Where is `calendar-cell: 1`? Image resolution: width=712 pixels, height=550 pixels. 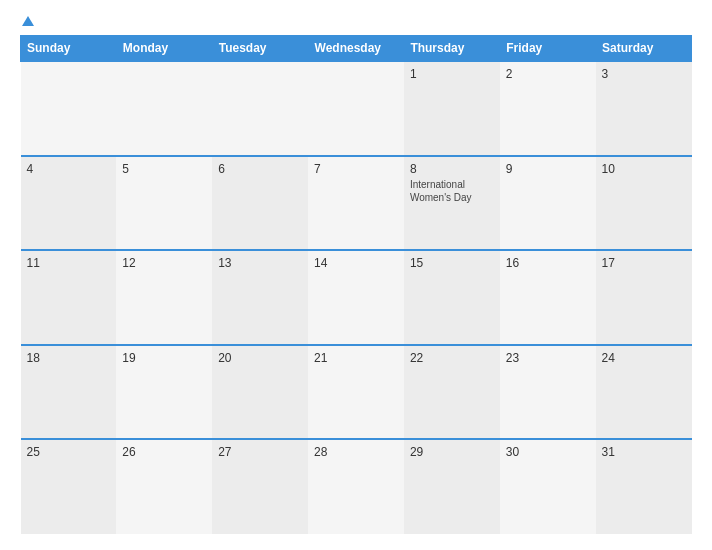 calendar-cell: 1 is located at coordinates (452, 108).